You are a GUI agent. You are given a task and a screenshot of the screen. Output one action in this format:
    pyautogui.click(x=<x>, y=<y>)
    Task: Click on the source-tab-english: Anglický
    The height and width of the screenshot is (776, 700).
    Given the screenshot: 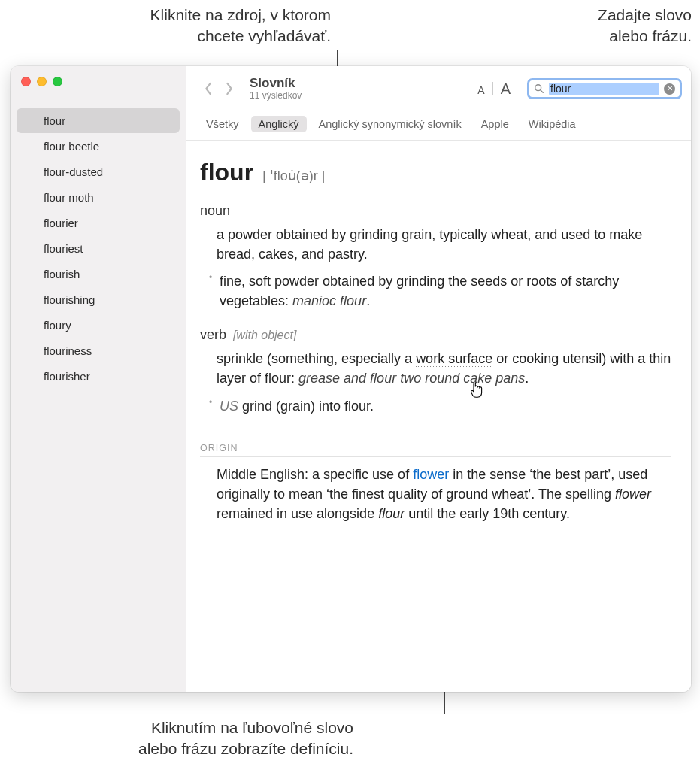 What is the action you would take?
    pyautogui.click(x=279, y=124)
    